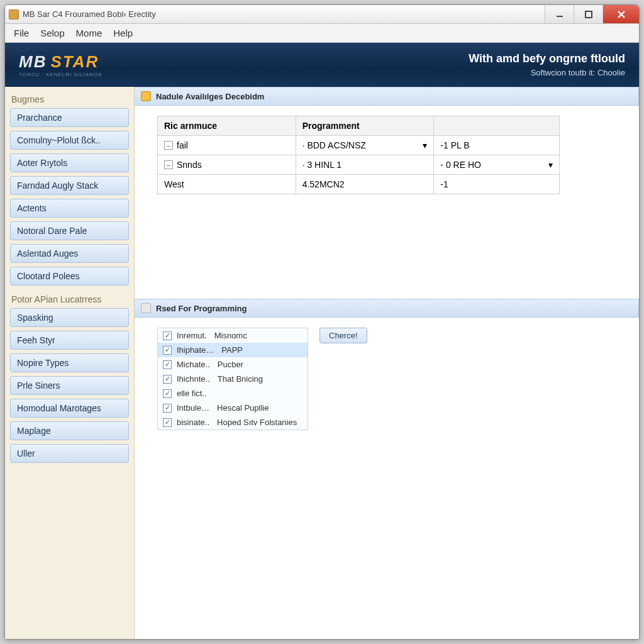  I want to click on minimize-button, so click(559, 14).